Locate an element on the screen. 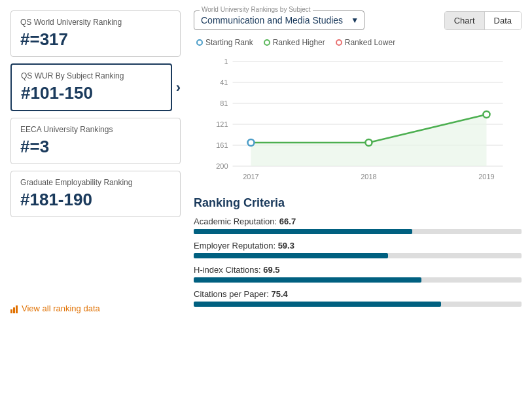 The image size is (532, 416). qs-world-value: #=317 is located at coordinates (96, 39).